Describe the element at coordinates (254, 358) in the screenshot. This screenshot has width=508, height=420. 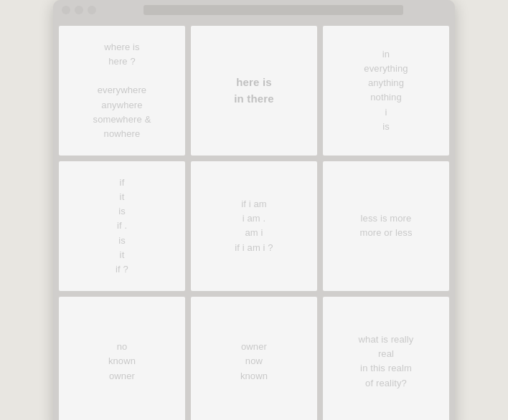
I see `cell-8: owner now known` at that location.